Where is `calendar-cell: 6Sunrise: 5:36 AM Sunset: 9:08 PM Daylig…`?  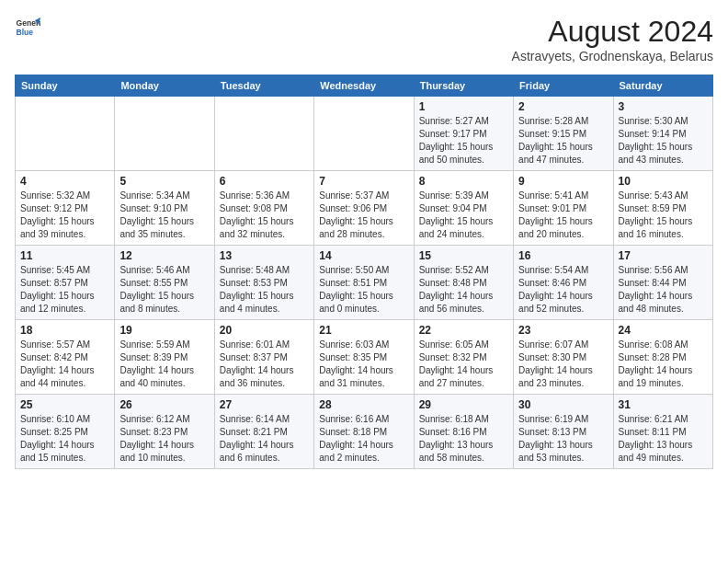 calendar-cell: 6Sunrise: 5:36 AM Sunset: 9:08 PM Daylig… is located at coordinates (264, 208).